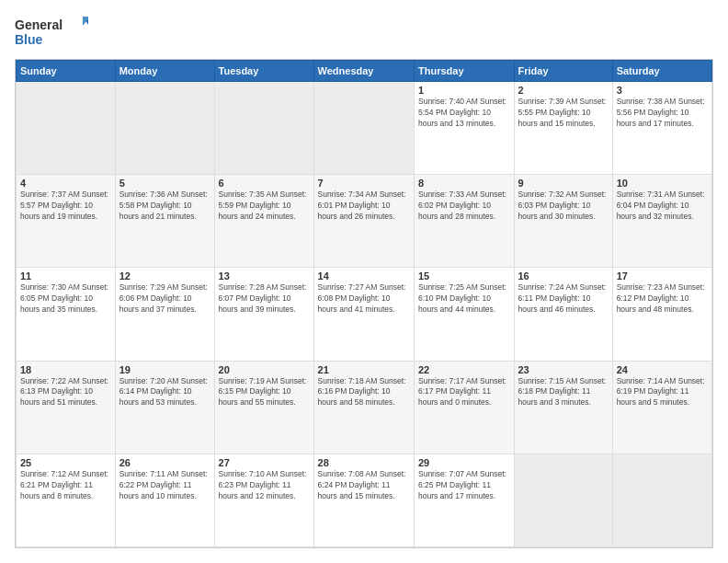 Image resolution: width=728 pixels, height=563 pixels. I want to click on calendar-cell: 6Sunrise: 7:35 AM Sunset: 5:59 PM Daylig…, so click(264, 221).